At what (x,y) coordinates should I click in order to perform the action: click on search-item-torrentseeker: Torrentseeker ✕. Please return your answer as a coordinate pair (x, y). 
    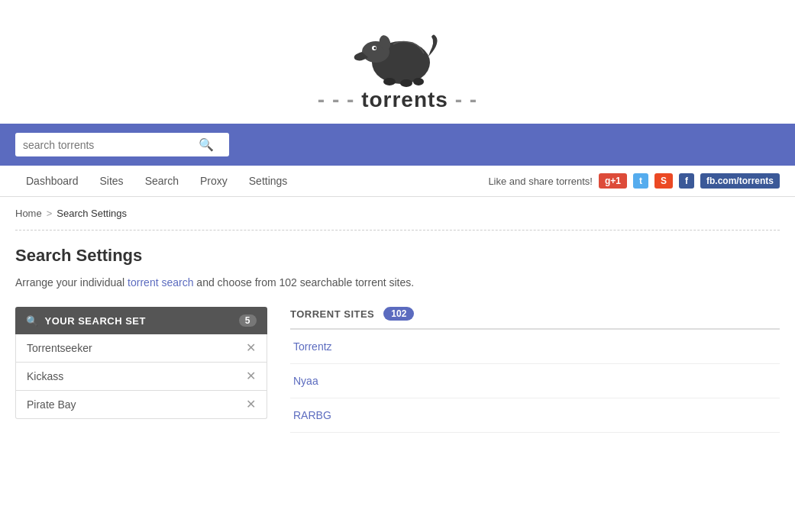
    Looking at the image, I should click on (141, 348).